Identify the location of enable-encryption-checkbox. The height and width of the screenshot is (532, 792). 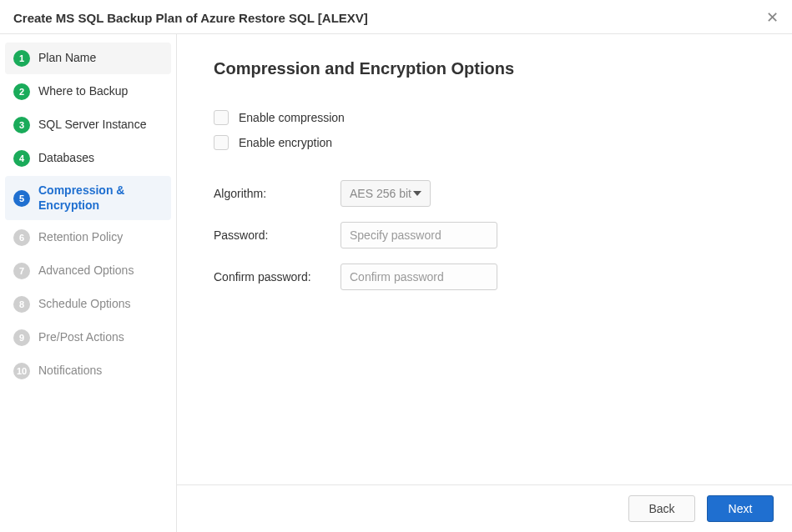
(221, 143).